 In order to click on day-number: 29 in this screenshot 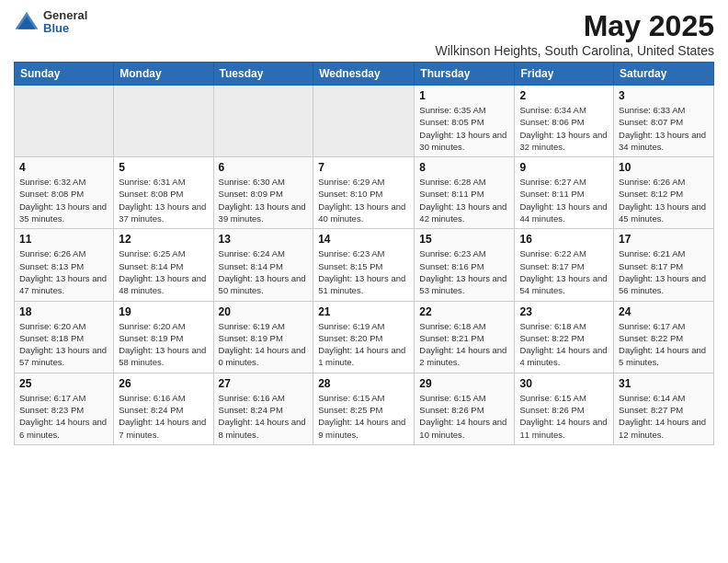, I will do `click(464, 384)`.